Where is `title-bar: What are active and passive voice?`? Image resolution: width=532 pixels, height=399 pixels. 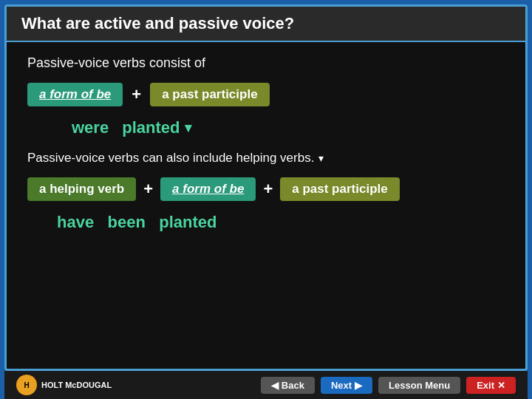
title-bar: What are active and passive voice? is located at coordinates (266, 24).